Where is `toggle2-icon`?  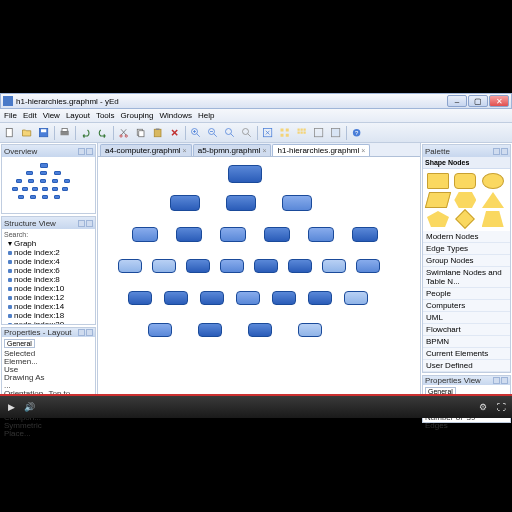 toggle2-icon is located at coordinates (336, 133).